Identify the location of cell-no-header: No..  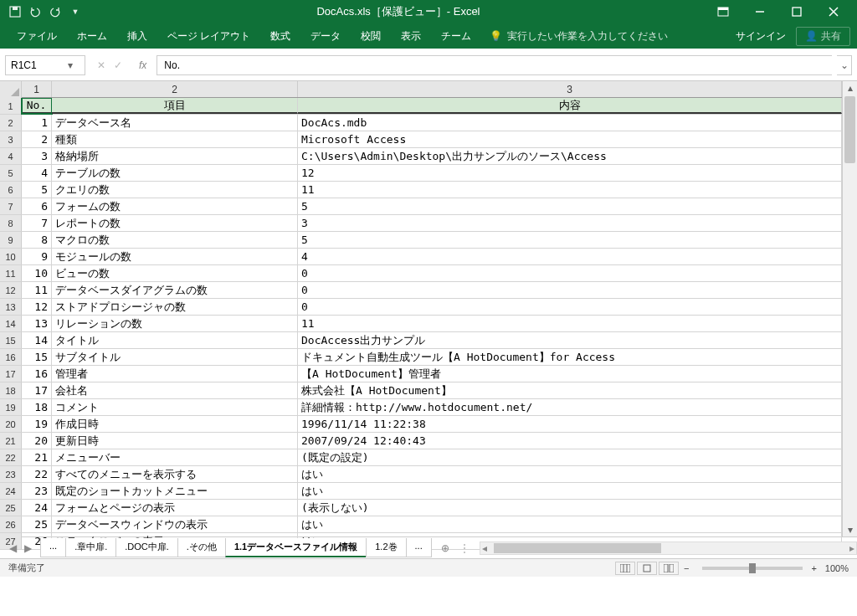
(37, 105).